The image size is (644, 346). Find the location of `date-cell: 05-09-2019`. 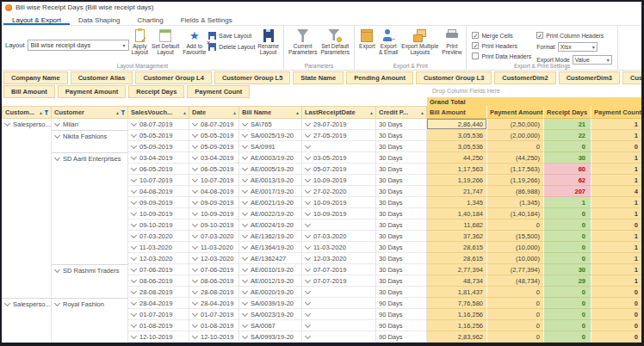

date-cell: 05-09-2019 is located at coordinates (214, 146).